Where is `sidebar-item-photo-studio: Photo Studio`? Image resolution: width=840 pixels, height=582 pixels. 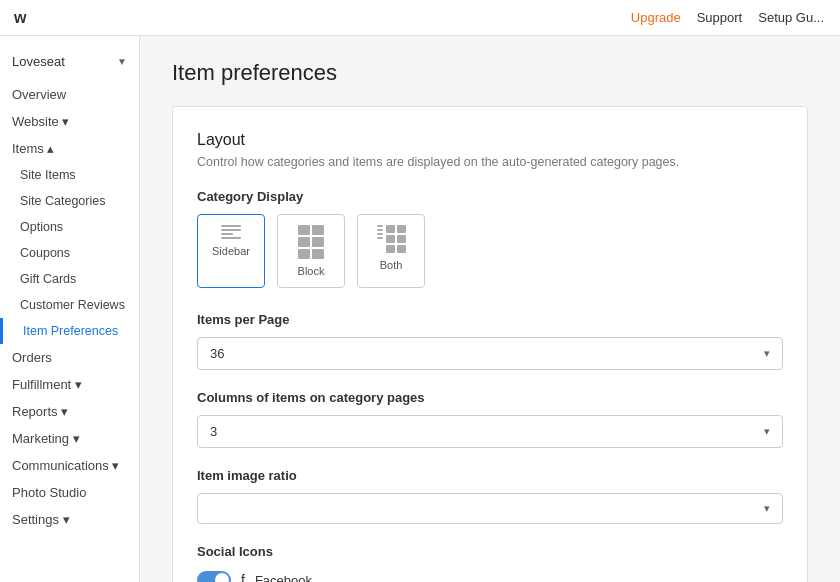
sidebar-item-photo-studio: Photo Studio is located at coordinates (70, 492).